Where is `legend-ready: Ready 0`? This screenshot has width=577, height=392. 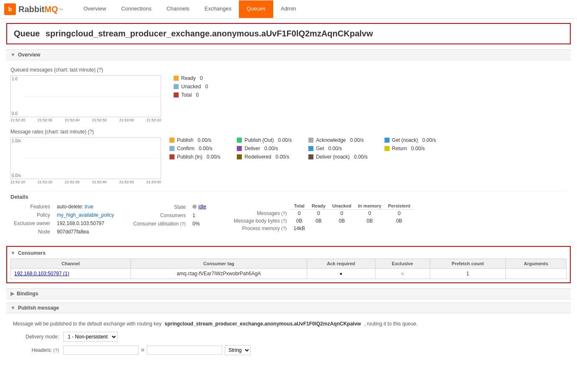 legend-ready: Ready 0 is located at coordinates (191, 78).